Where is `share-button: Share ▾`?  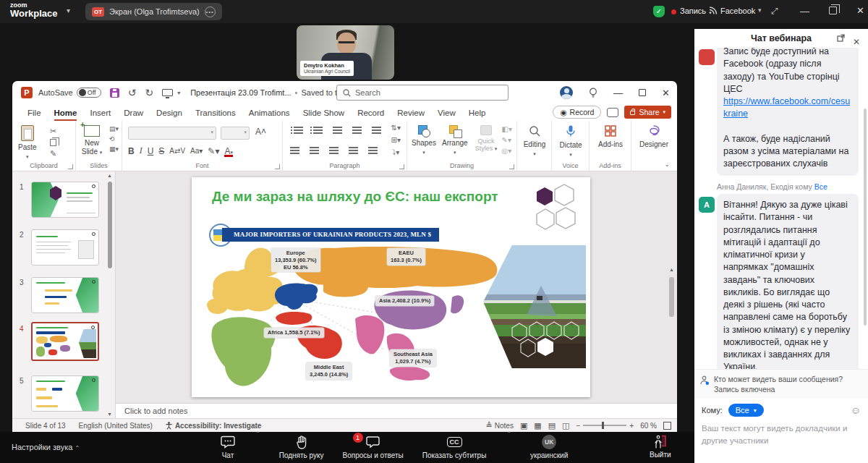
share-button: Share ▾ is located at coordinates (648, 112).